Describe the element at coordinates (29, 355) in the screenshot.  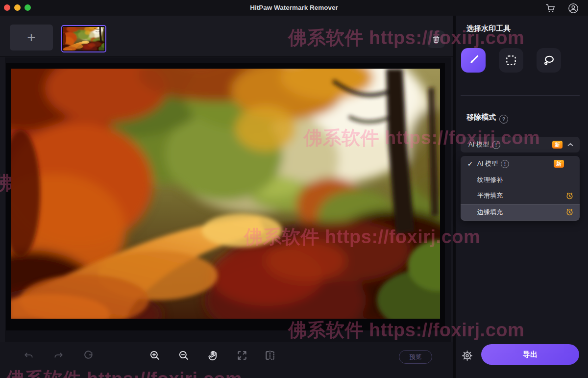
I see `undo-button` at that location.